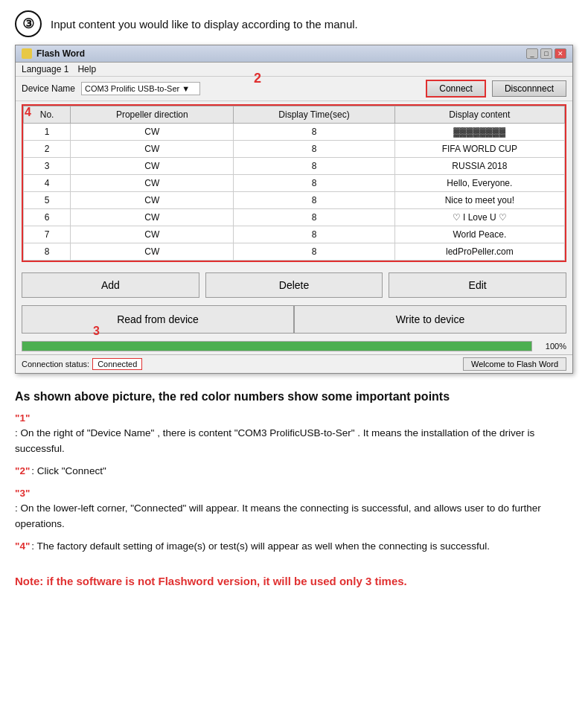 The image size is (588, 705). What do you see at coordinates (294, 346) in the screenshot?
I see `progress-area: 100%` at bounding box center [294, 346].